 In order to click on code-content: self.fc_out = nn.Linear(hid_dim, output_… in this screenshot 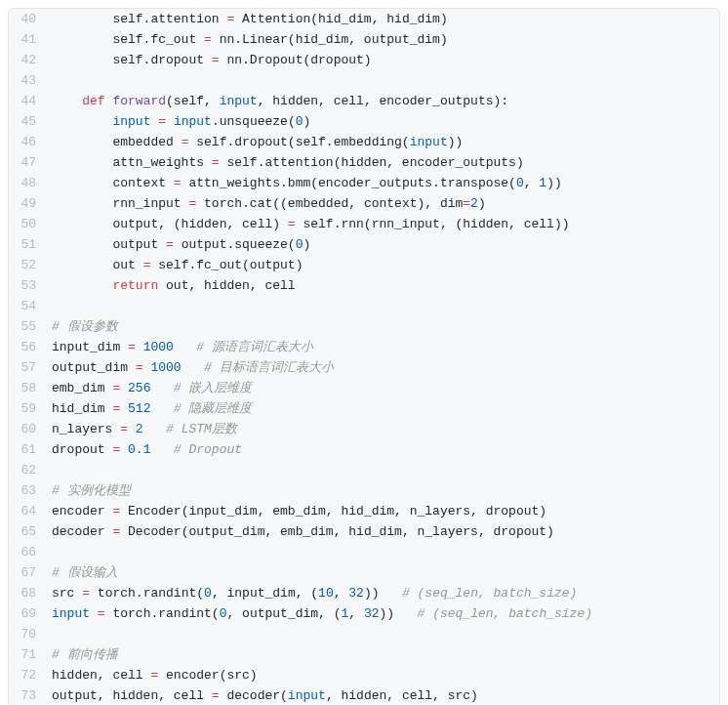, I will do `click(385, 39)`.